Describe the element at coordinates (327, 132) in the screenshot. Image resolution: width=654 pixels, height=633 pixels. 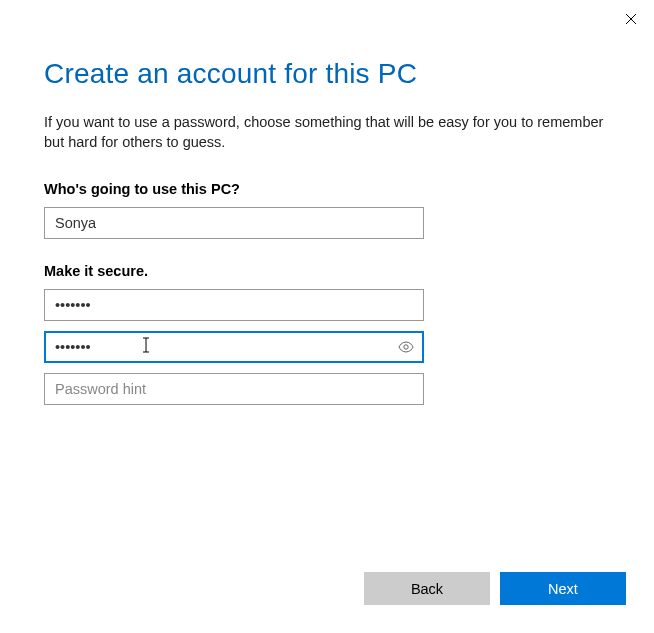
I see `page-description: If you want to use a password, choose so…` at that location.